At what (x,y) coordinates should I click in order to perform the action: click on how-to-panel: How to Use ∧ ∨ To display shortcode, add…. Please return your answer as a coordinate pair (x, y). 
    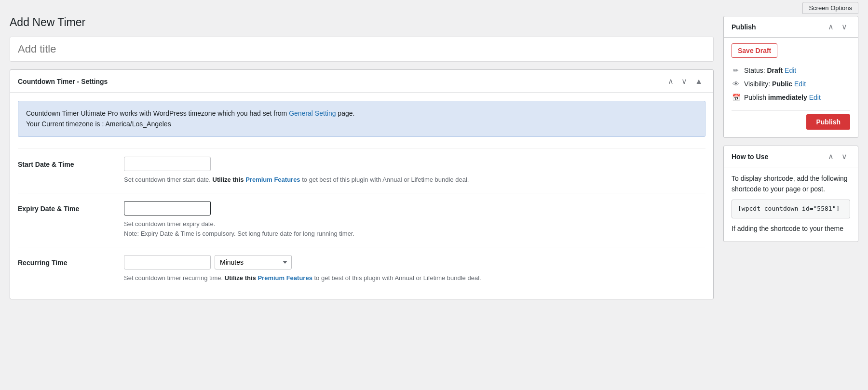
    Looking at the image, I should click on (791, 194).